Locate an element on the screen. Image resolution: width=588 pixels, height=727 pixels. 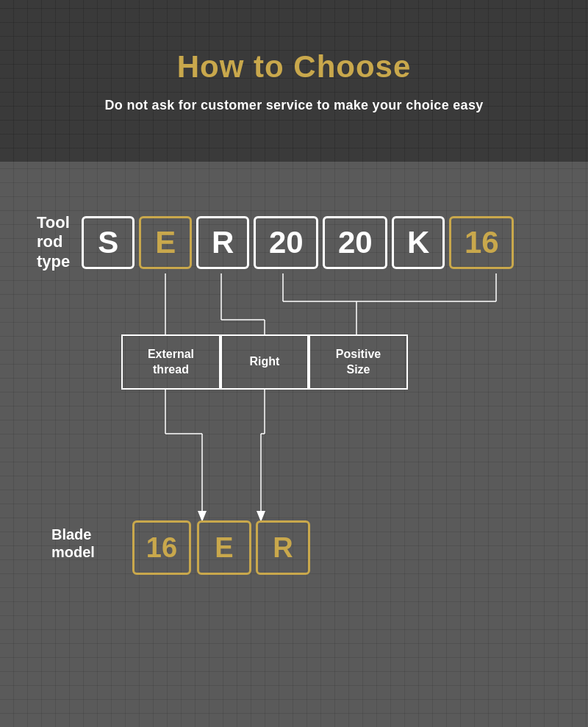
info-box-external: Externalthread is located at coordinates (171, 362).